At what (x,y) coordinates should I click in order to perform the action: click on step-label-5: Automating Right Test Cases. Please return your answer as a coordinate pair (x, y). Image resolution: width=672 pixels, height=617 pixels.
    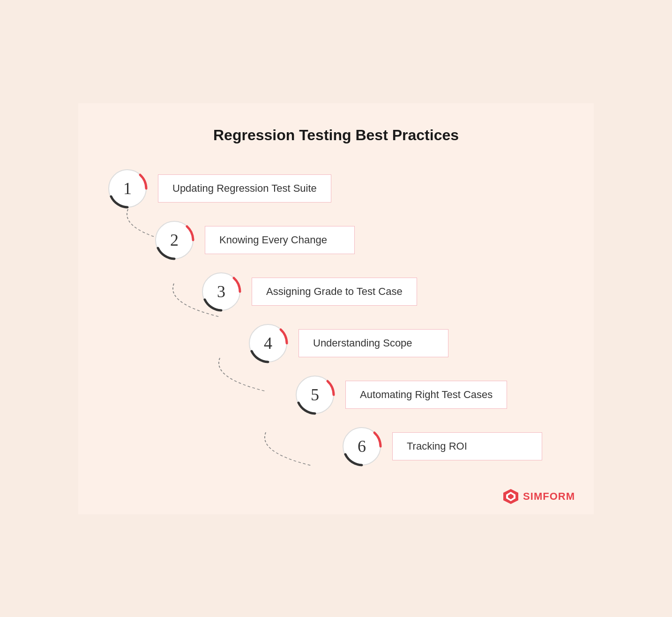
    Looking at the image, I should click on (426, 395).